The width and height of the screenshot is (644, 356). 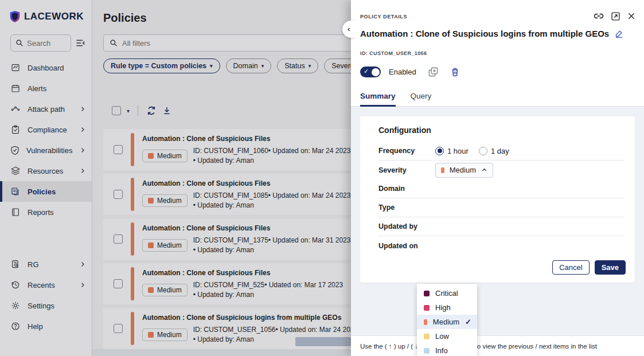 What do you see at coordinates (599, 16) in the screenshot?
I see `copy-link-icon` at bounding box center [599, 16].